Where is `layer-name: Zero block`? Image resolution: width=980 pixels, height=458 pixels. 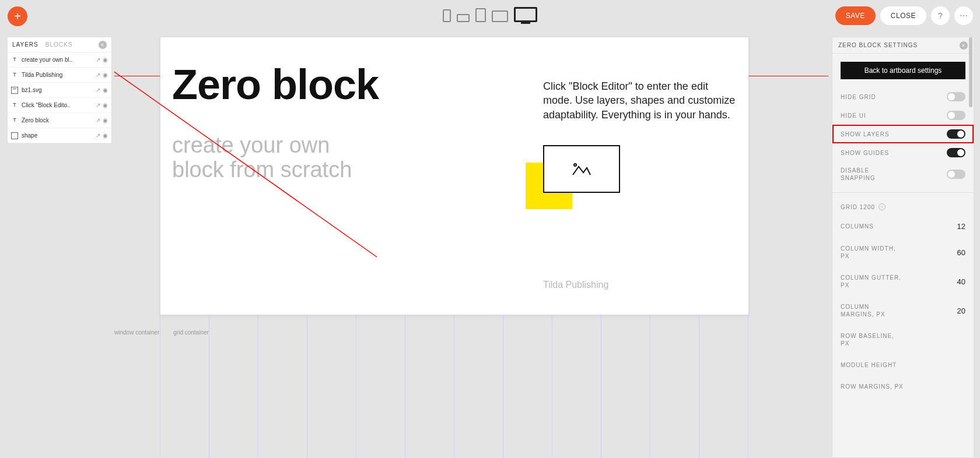
layer-name: Zero block is located at coordinates (58, 120).